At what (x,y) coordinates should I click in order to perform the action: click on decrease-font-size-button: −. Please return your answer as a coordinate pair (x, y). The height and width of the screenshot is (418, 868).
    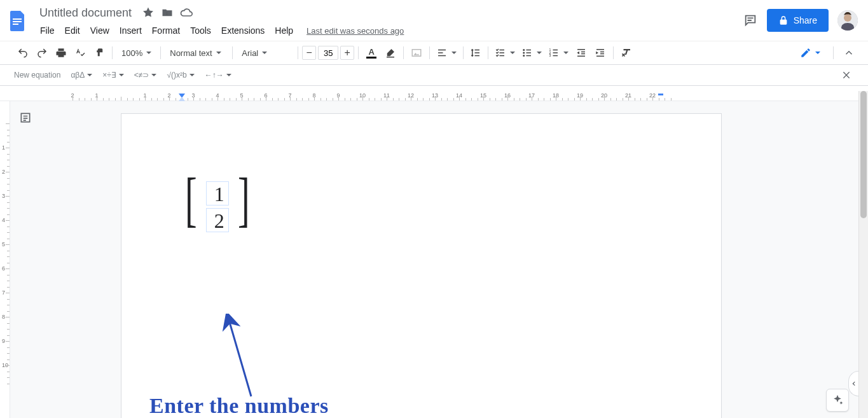
    Looking at the image, I should click on (309, 53).